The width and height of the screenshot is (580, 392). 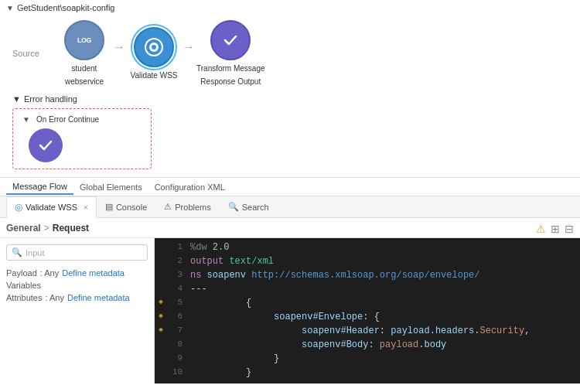 What do you see at coordinates (161, 302) in the screenshot?
I see `line-indicator-5: ◈` at bounding box center [161, 302].